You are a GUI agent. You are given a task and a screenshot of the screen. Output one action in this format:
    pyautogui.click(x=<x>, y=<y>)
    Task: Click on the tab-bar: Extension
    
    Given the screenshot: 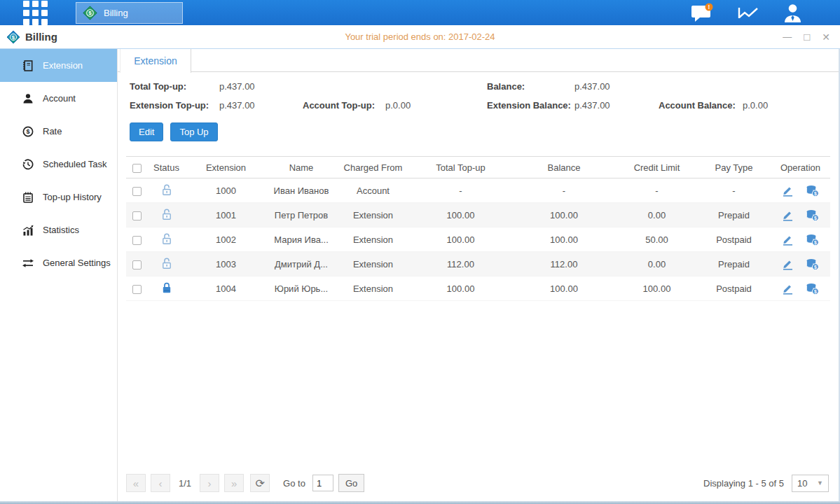 What is the action you would take?
    pyautogui.click(x=478, y=60)
    